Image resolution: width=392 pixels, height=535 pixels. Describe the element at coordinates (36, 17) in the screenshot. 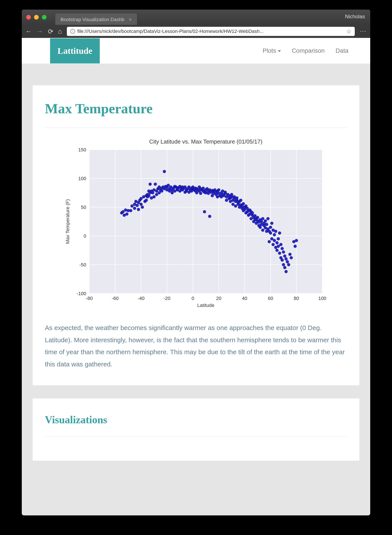

I see `window-controls` at that location.